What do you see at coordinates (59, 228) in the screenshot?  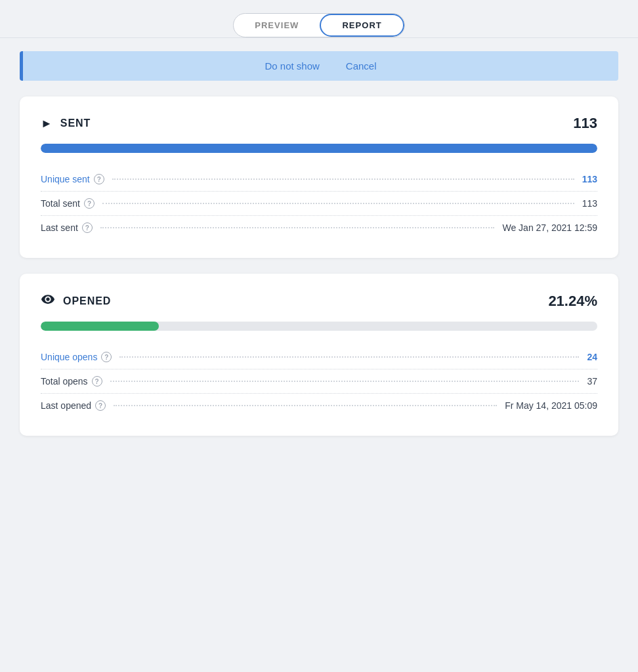 I see `last-sent-label: Last sent` at bounding box center [59, 228].